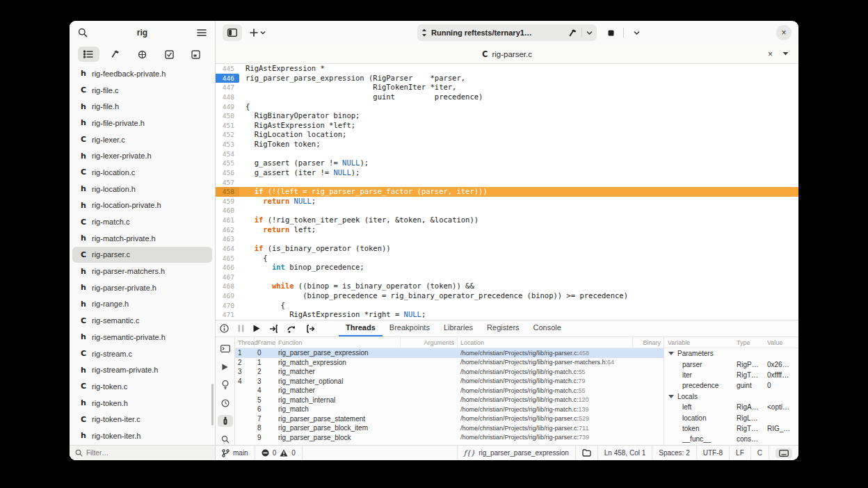 Image resolution: width=868 pixels, height=488 pixels. I want to click on tests-check-icon, so click(170, 54).